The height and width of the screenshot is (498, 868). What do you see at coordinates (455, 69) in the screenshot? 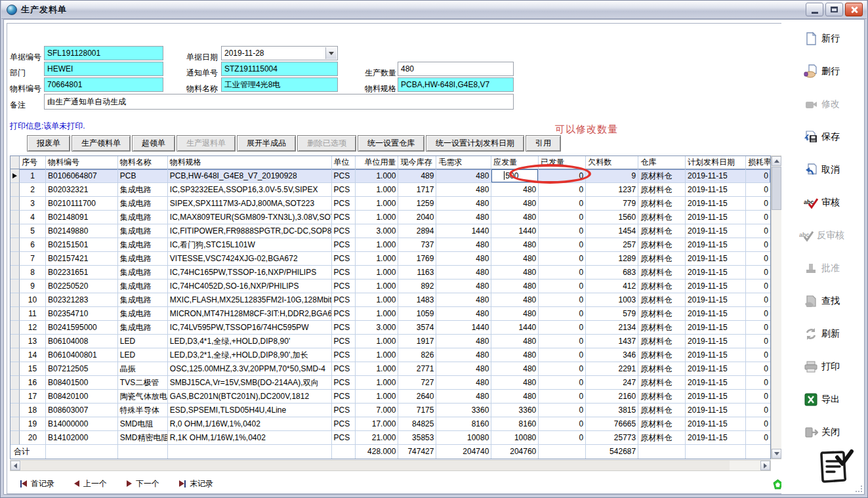
I see `prod-qty-field: 480` at bounding box center [455, 69].